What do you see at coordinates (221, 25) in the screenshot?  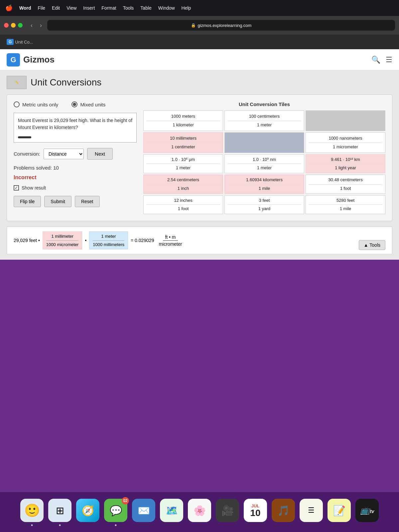 I see `address-bar: 🔒 gizmos.explorelearning.com` at bounding box center [221, 25].